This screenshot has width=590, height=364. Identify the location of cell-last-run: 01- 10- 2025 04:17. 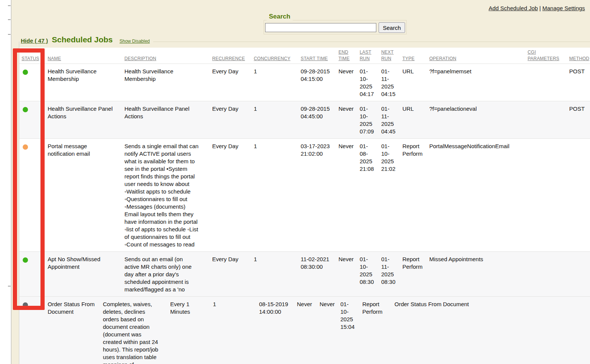
(371, 83).